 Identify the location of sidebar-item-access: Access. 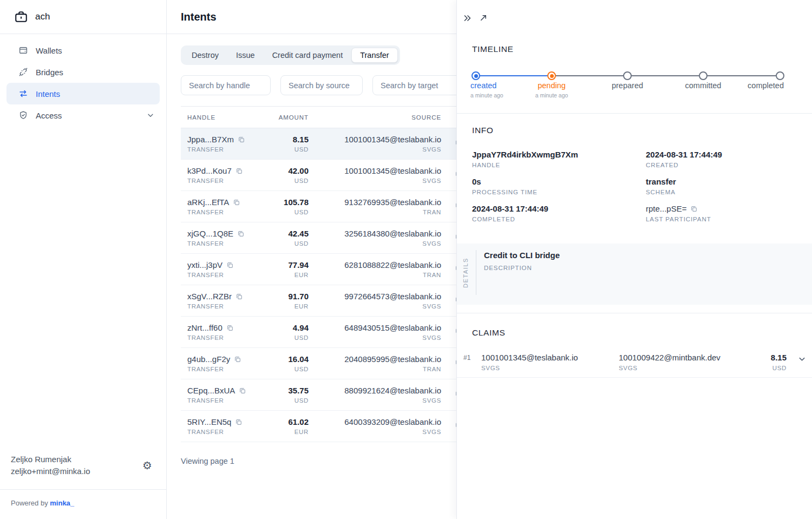
(83, 115).